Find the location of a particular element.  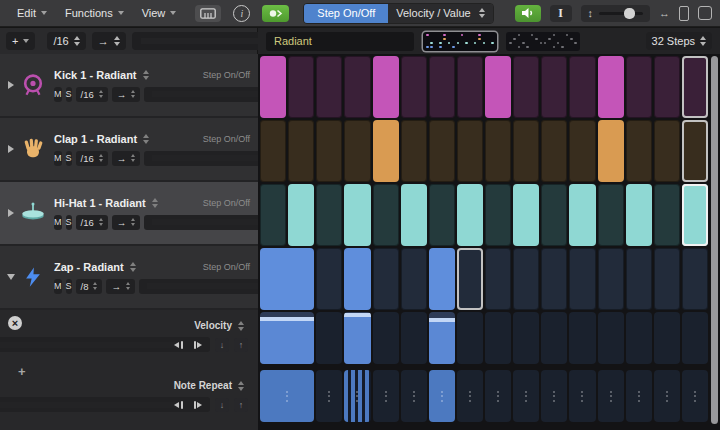

tab-step-on-off: Step On/Off is located at coordinates (346, 14).